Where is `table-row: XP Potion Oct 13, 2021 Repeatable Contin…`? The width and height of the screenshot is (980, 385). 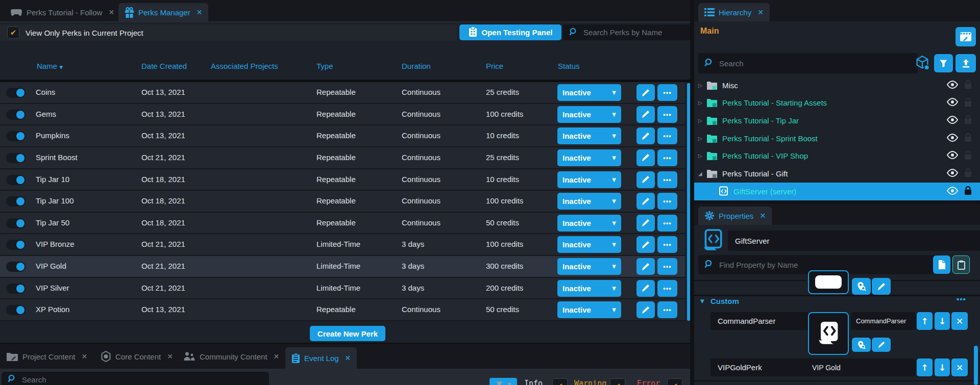 table-row: XP Potion Oct 13, 2021 Repeatable Contin… is located at coordinates (342, 310).